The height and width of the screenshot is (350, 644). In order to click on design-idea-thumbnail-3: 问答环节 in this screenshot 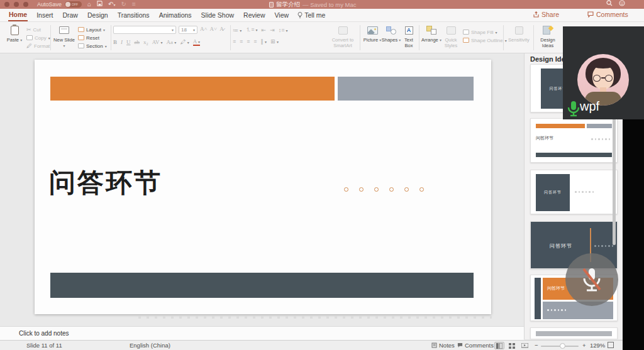, I will do `click(574, 192)`.